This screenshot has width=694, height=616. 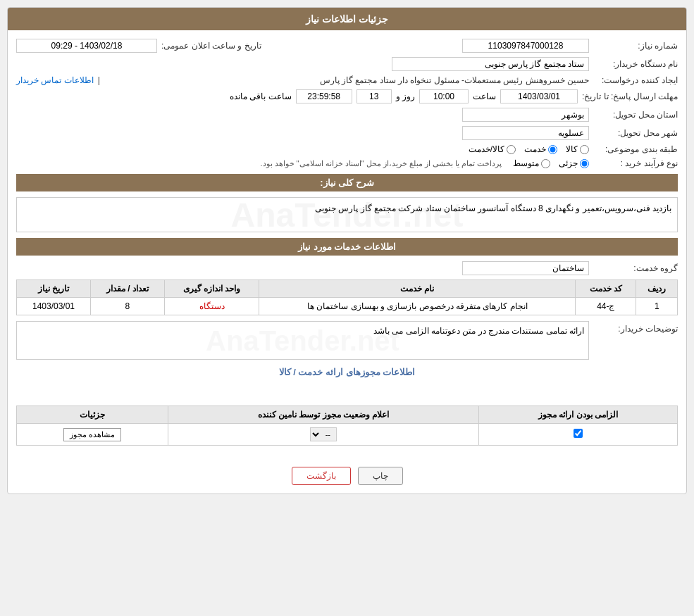 I want to click on shomara-niaz-input, so click(x=526, y=46).